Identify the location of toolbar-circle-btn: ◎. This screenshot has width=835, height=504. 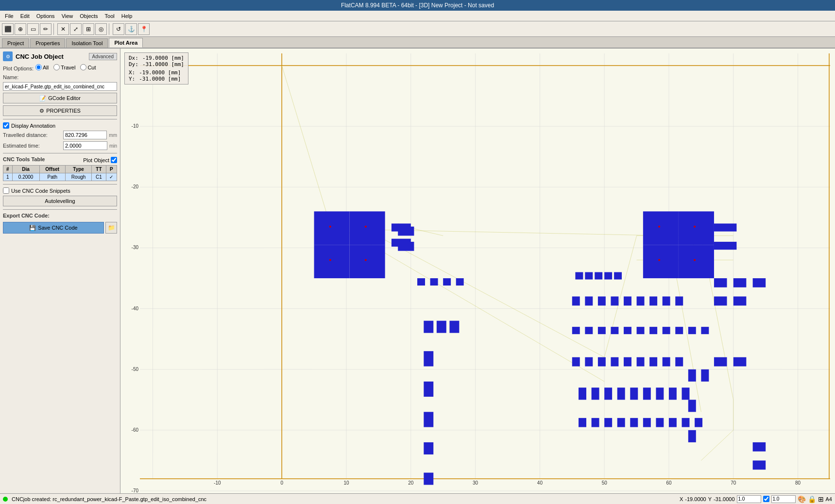
(101, 29).